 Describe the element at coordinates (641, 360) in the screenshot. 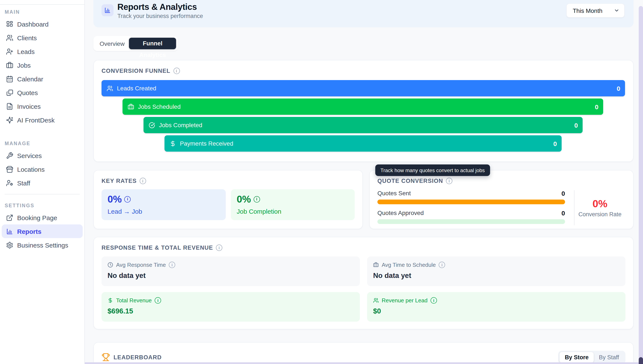

I see `vertical-scrollbar-thumb` at that location.